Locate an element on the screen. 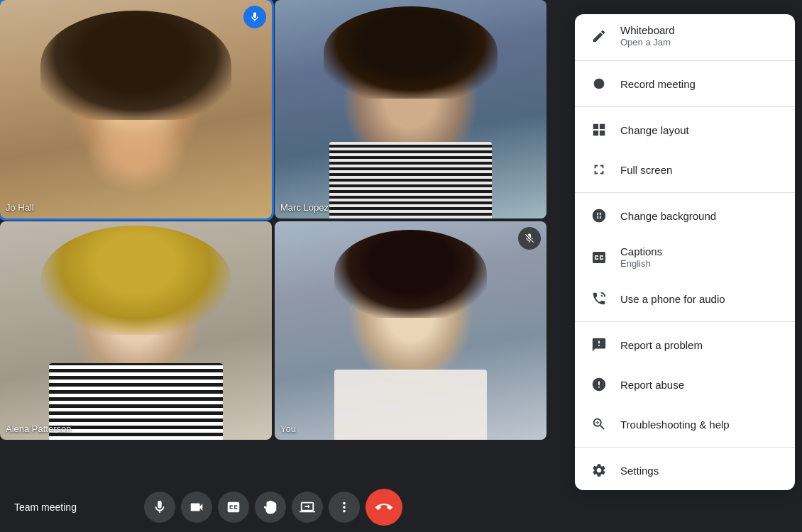 This screenshot has height=532, width=802. menu-item-phone-audio: Use a phone for audio is located at coordinates (685, 299).